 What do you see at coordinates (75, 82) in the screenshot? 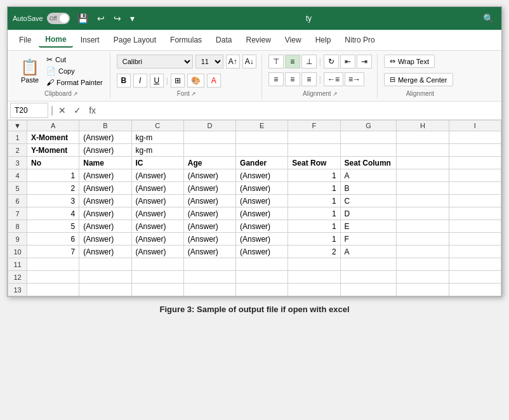
I see `format-painter-action: 🖌 Format Painter` at bounding box center [75, 82].